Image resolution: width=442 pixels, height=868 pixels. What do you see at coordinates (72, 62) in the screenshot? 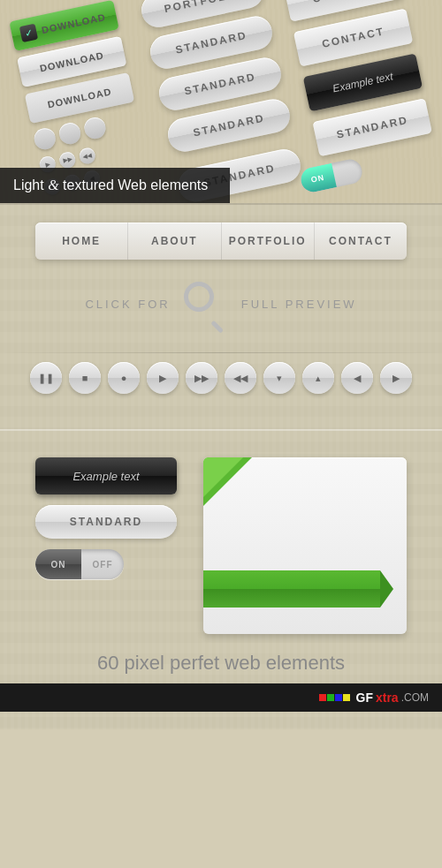
I see `download-gray-label: DOWNLOAD` at bounding box center [72, 62].